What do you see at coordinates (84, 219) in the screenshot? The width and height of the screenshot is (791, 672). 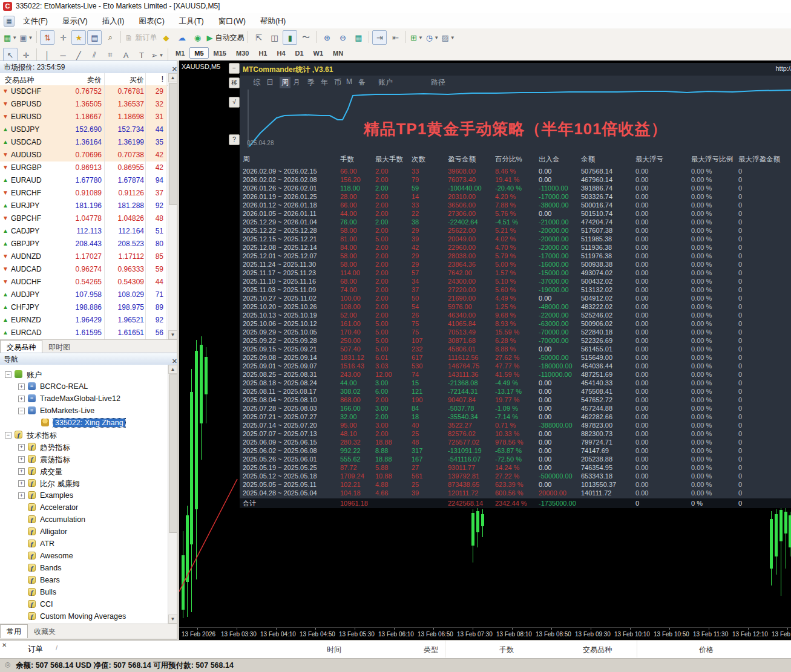 I see `market-watch-row: ▼GBPCHF1.047781.0482648` at bounding box center [84, 219].